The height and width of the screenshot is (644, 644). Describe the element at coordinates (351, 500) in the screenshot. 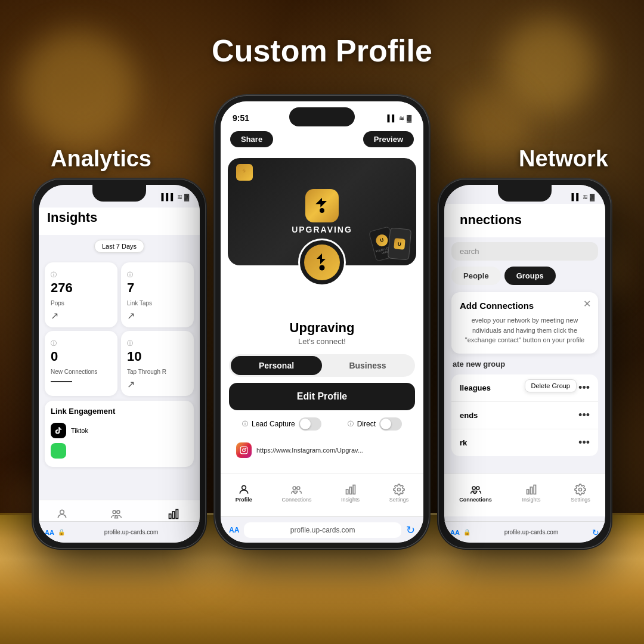

I see `center-insights-label: Insights` at that location.